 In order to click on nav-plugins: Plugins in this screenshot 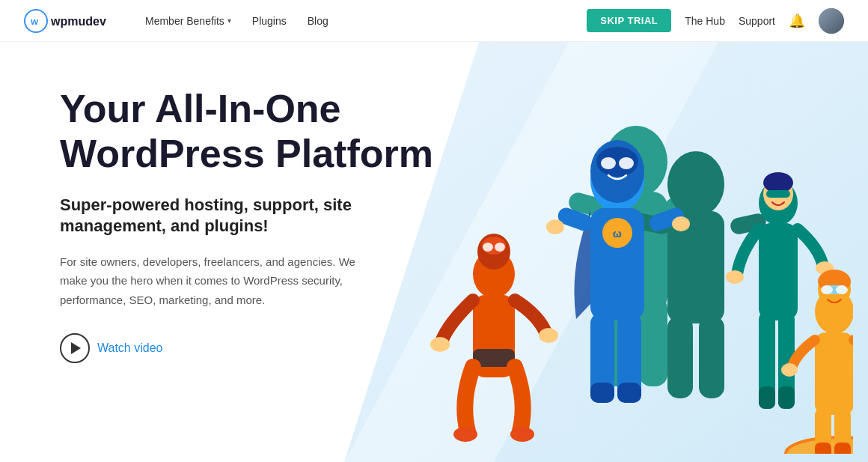, I will do `click(269, 21)`.